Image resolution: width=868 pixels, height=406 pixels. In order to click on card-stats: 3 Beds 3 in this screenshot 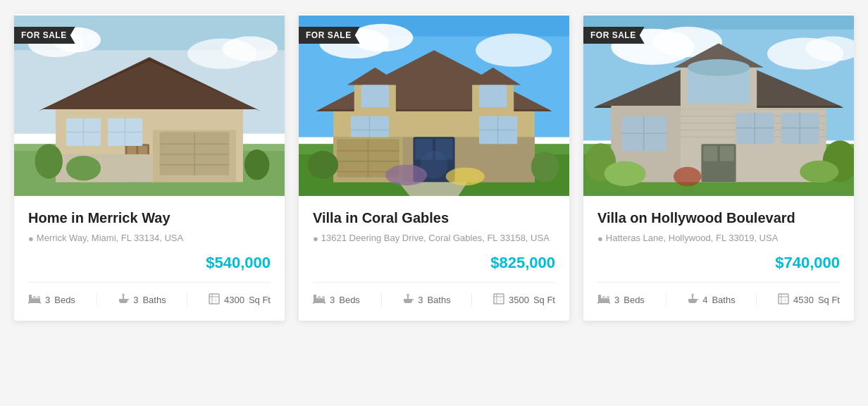, I will do `click(149, 300)`.